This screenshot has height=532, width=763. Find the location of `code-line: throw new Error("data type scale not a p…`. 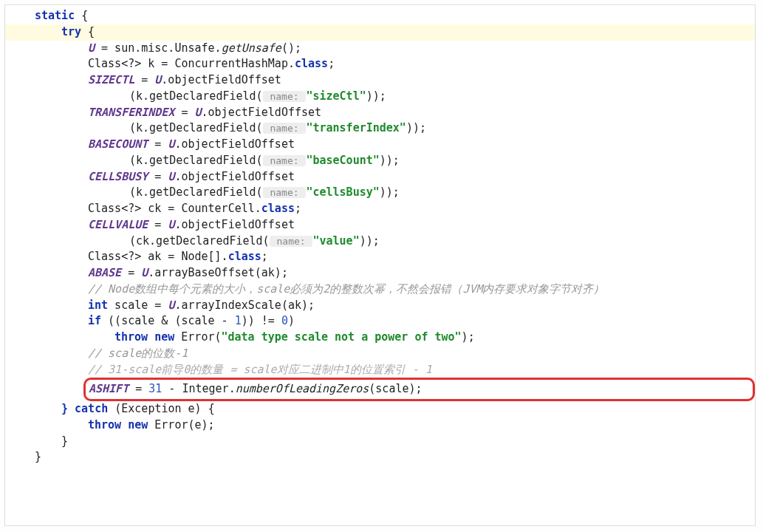

code-line: throw new Error("data type scale not a p… is located at coordinates (380, 338).